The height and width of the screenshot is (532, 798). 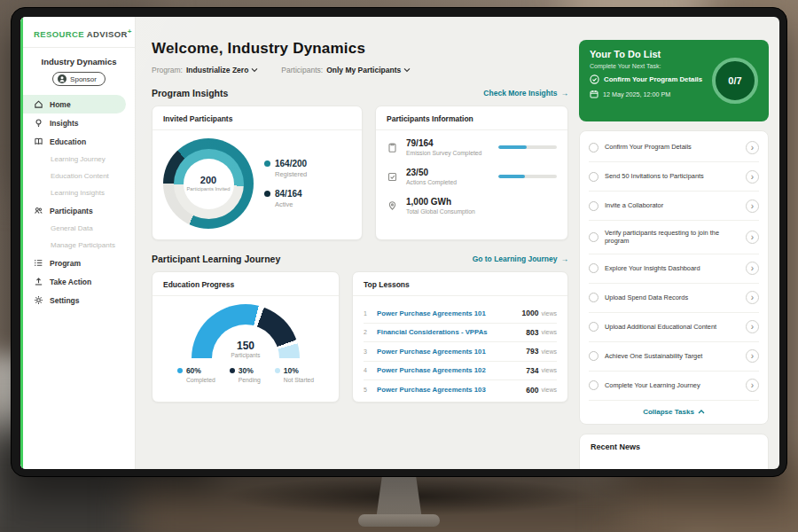 What do you see at coordinates (190, 93) in the screenshot?
I see `section-title: Program Insights` at bounding box center [190, 93].